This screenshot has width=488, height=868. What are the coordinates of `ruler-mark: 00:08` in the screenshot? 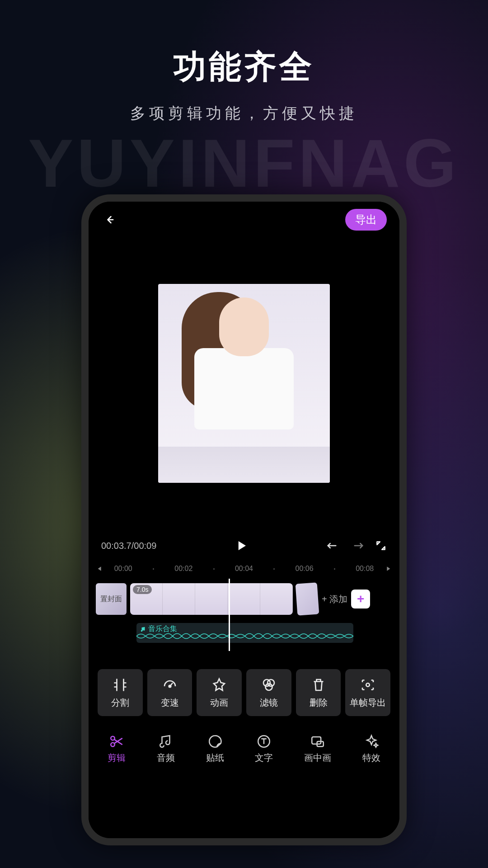 It's located at (365, 569).